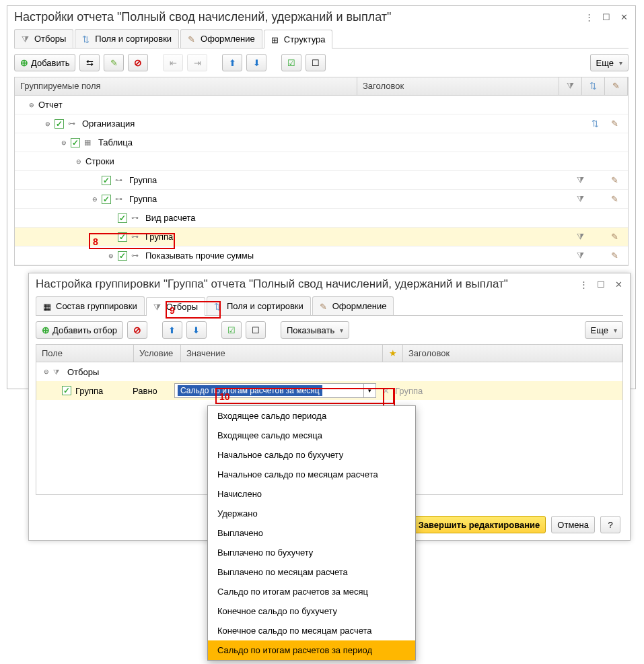 The width and height of the screenshot is (644, 664). Describe the element at coordinates (114, 63) in the screenshot. I see `edit-button: ✎` at that location.